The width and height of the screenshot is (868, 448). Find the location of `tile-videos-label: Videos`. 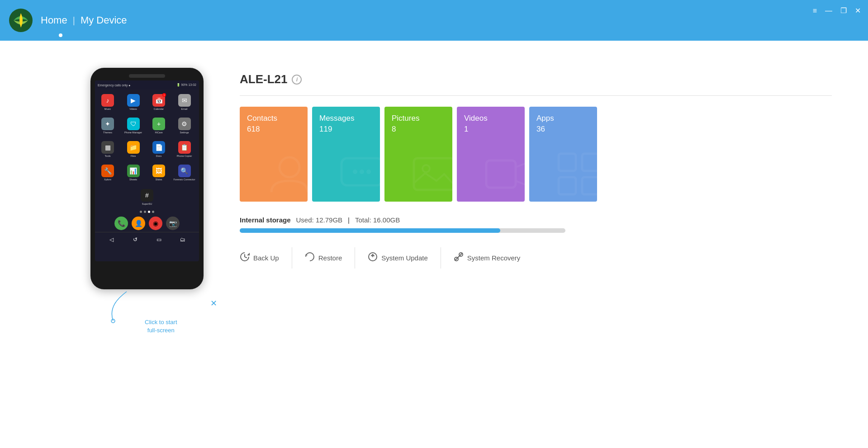

tile-videos-label: Videos is located at coordinates (491, 118).